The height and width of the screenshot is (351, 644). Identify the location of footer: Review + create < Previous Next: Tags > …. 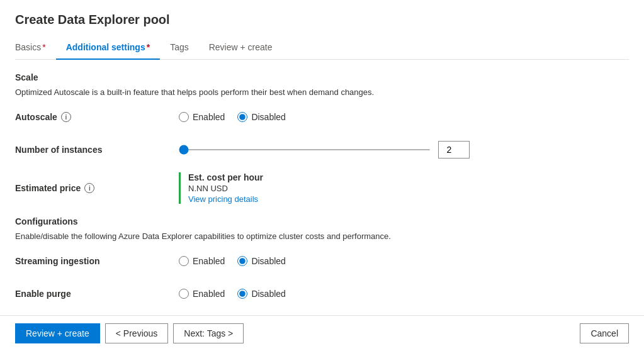
(322, 333).